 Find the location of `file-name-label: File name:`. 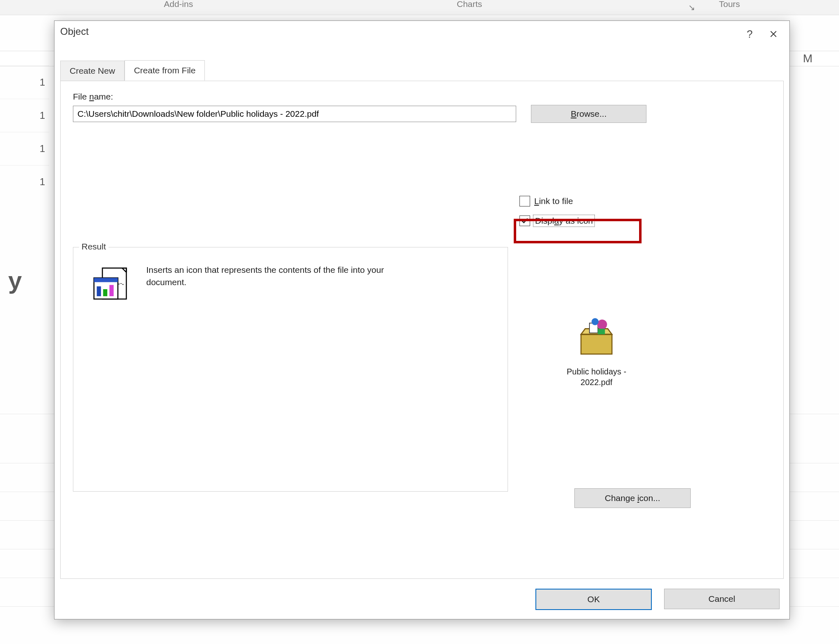

file-name-label: File name: is located at coordinates (422, 97).